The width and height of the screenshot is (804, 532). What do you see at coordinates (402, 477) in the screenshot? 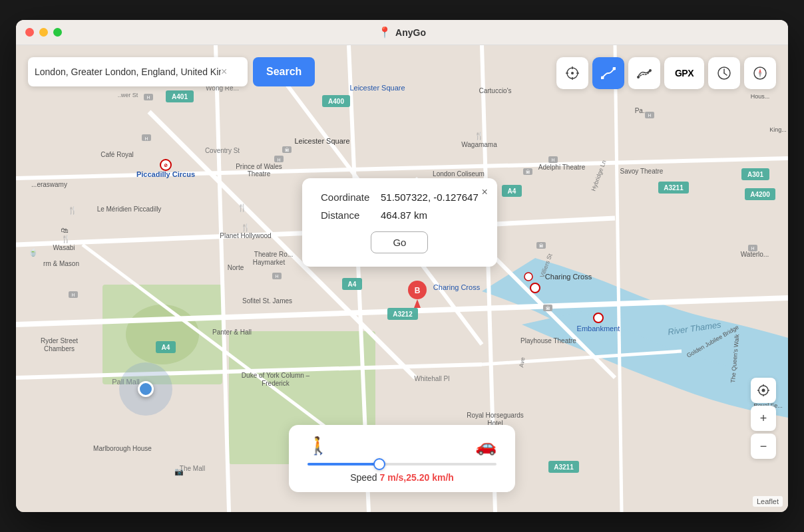
I see `speed-label: Speed 7 m/s,25.20 km/h` at bounding box center [402, 477].